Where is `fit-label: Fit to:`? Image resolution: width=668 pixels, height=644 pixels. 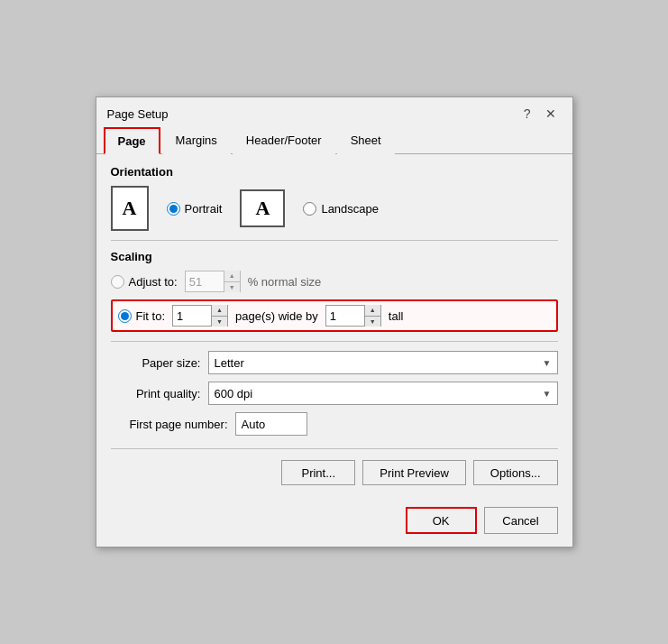 fit-label: Fit to: is located at coordinates (151, 316).